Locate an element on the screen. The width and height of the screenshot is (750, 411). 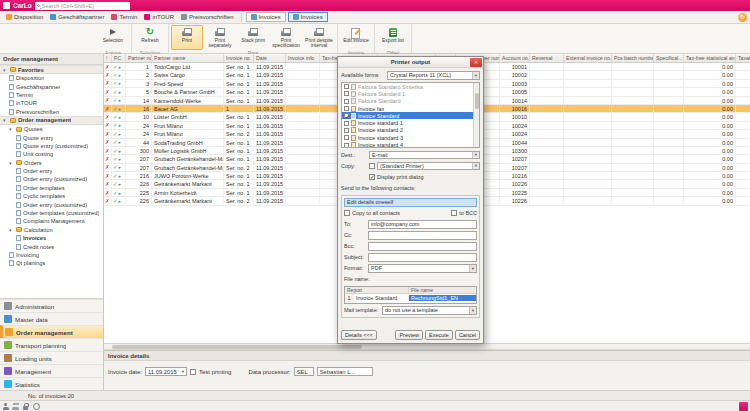
sidebar-item-cyclic-templates: Cyclic templates is located at coordinates (52, 196).